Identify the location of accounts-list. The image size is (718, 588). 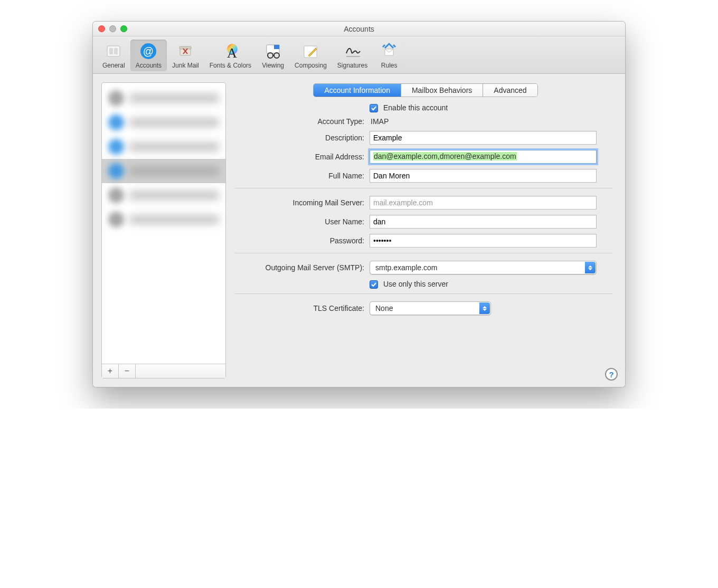
(164, 223).